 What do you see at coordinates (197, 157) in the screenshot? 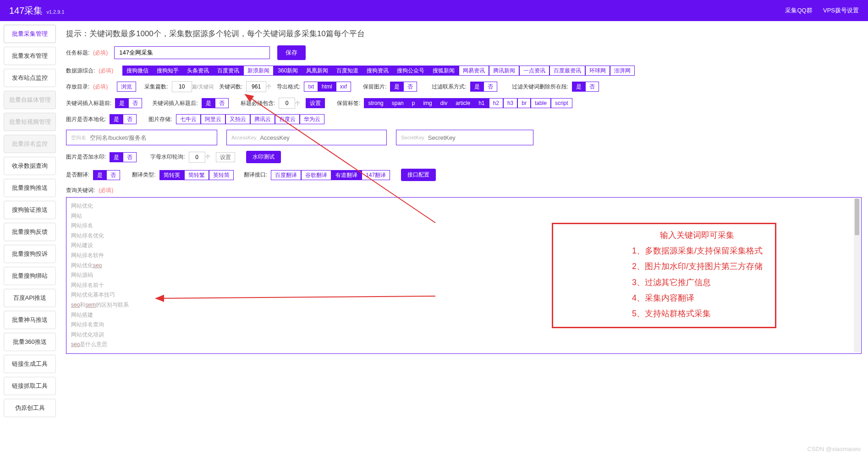
I see `char-wm-input` at bounding box center [197, 157].